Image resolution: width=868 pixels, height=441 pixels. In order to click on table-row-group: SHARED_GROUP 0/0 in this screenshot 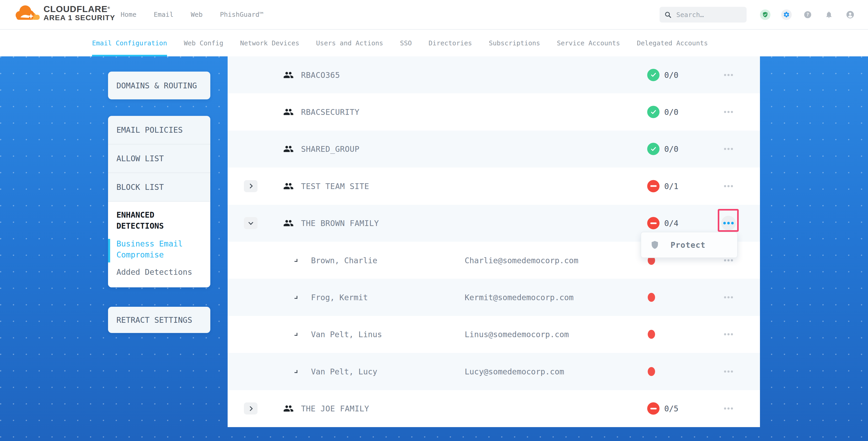, I will do `click(494, 149)`.